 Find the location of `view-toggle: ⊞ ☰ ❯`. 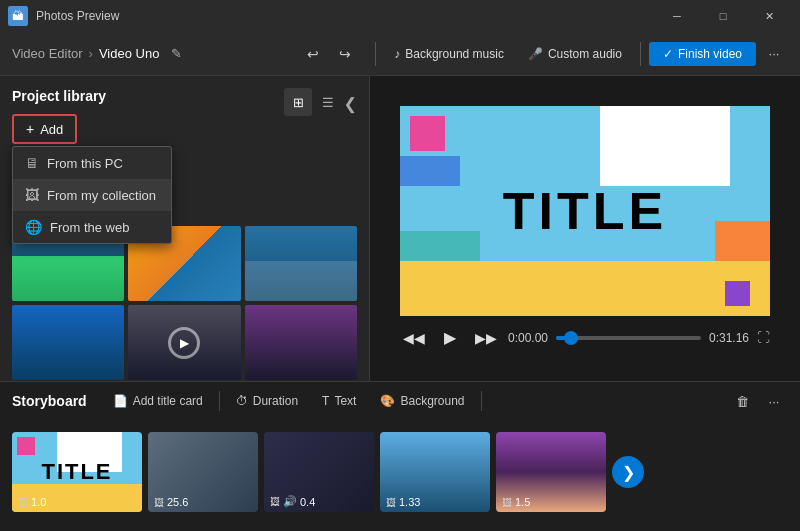

view-toggle: ⊞ ☰ ❯ is located at coordinates (320, 102).